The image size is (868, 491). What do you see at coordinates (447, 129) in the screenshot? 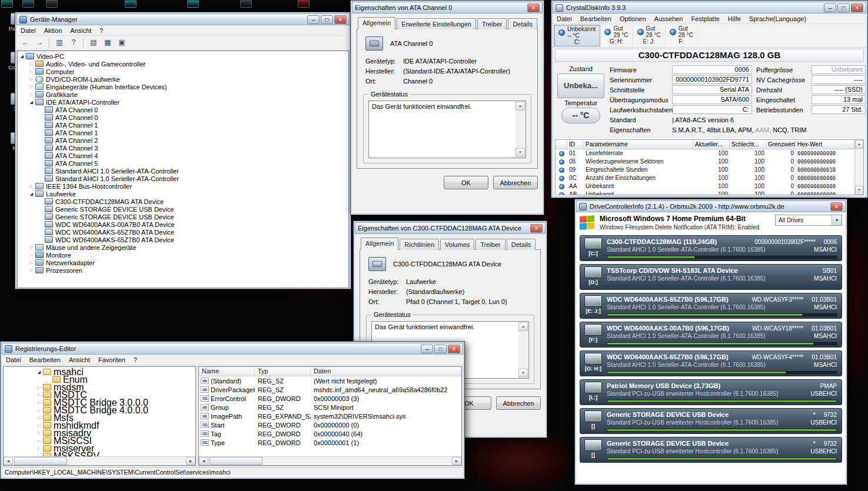
I see `device-status-box: Das Gerät funktioniert einwandfrei.` at bounding box center [447, 129].